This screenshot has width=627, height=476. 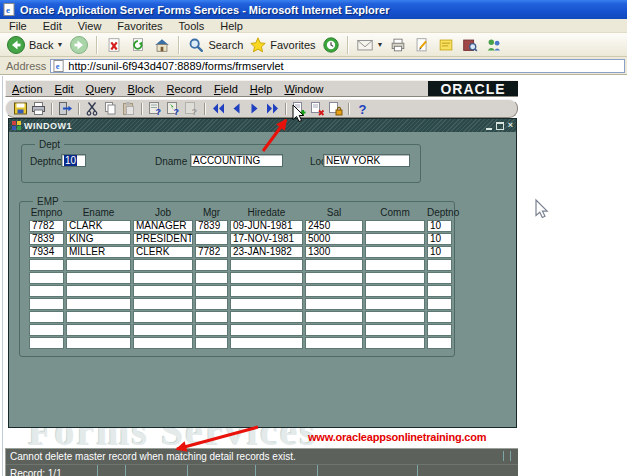 What do you see at coordinates (142, 89) in the screenshot?
I see `forms-menu-block: Block` at bounding box center [142, 89].